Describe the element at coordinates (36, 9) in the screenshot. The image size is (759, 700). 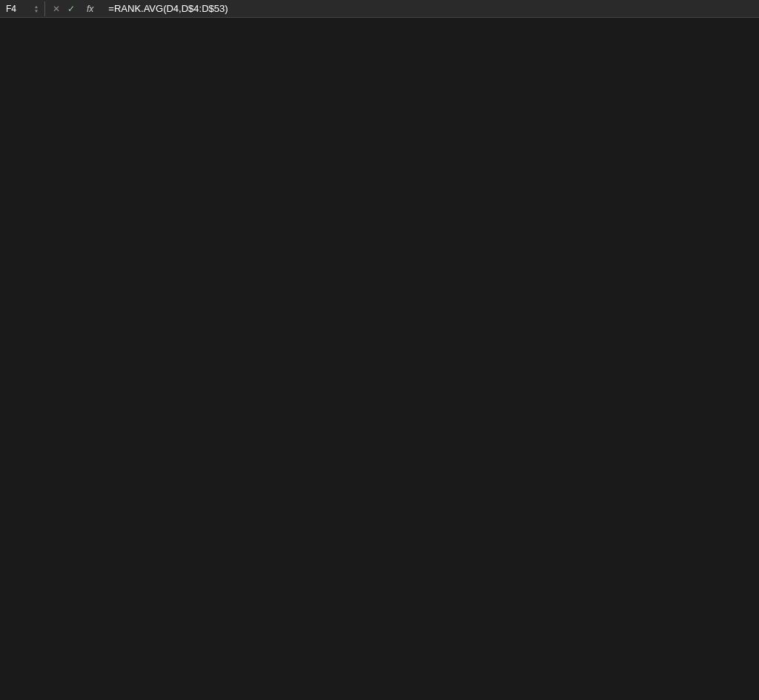
I see `cell-ref-dropdown-icon: ▲▼` at that location.